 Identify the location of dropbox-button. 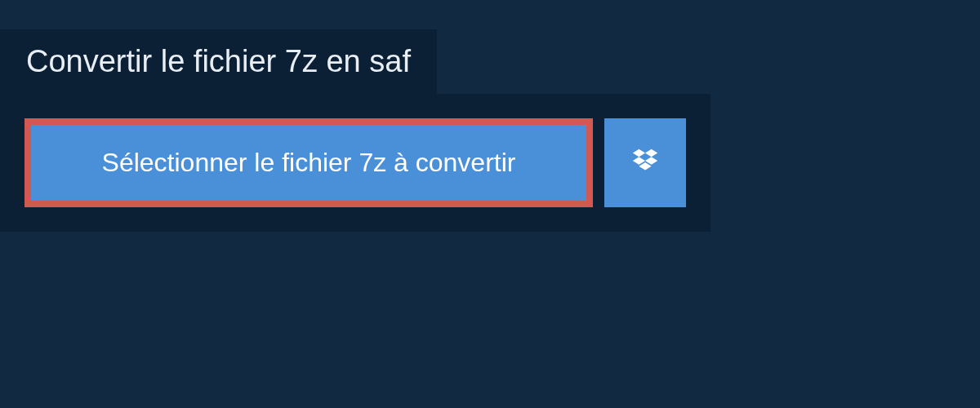
(645, 163).